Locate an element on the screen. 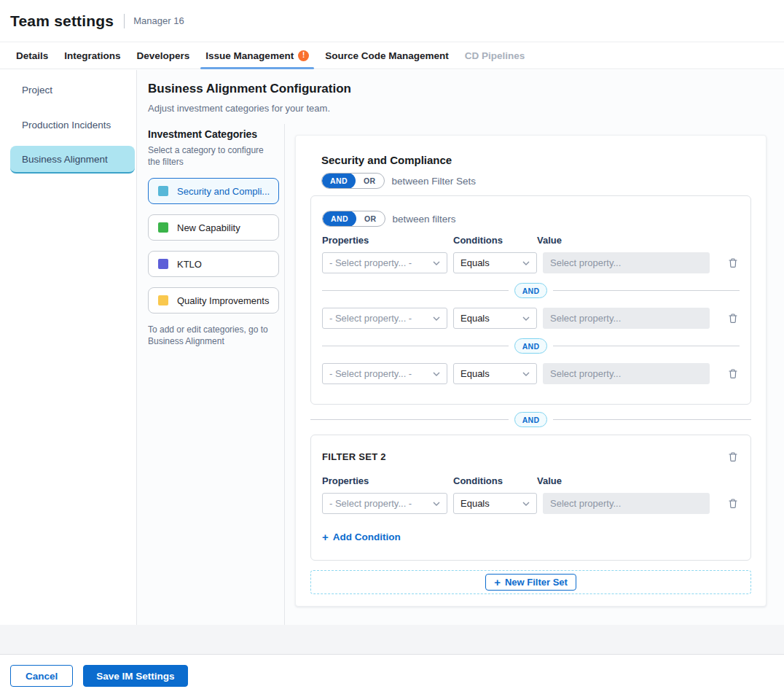 Image resolution: width=784 pixels, height=697 pixels. sidebar-item-production-incidents: Production Incidents is located at coordinates (68, 125).